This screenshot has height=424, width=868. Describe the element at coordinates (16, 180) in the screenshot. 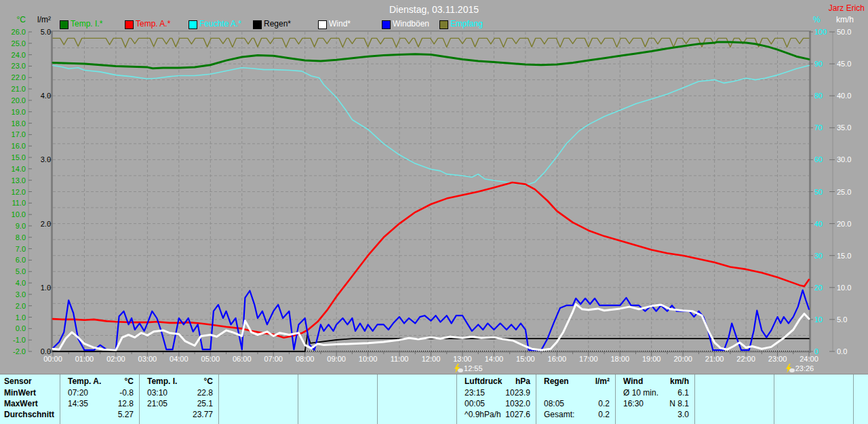

I see `temp-axis-tick-label: 13.0` at that location.